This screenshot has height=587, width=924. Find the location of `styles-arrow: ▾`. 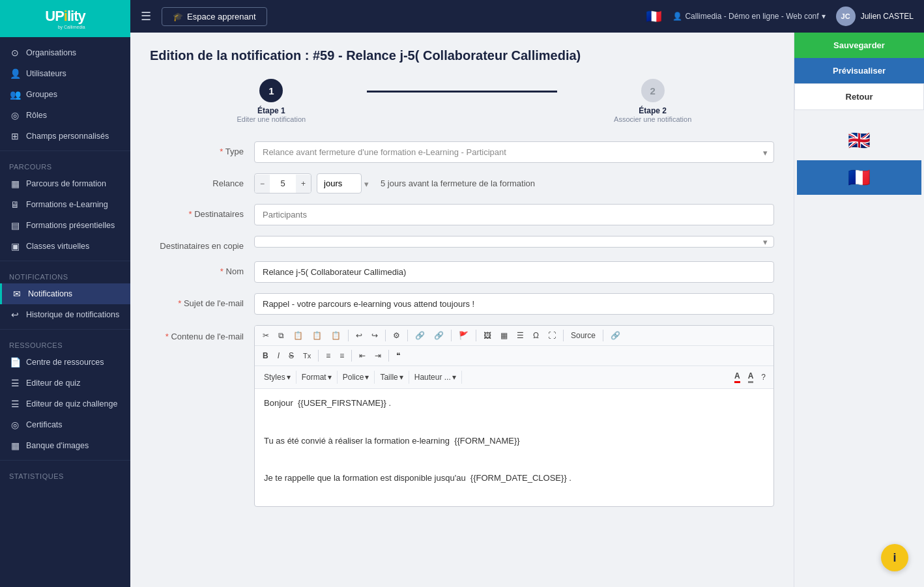

styles-arrow: ▾ is located at coordinates (289, 377).